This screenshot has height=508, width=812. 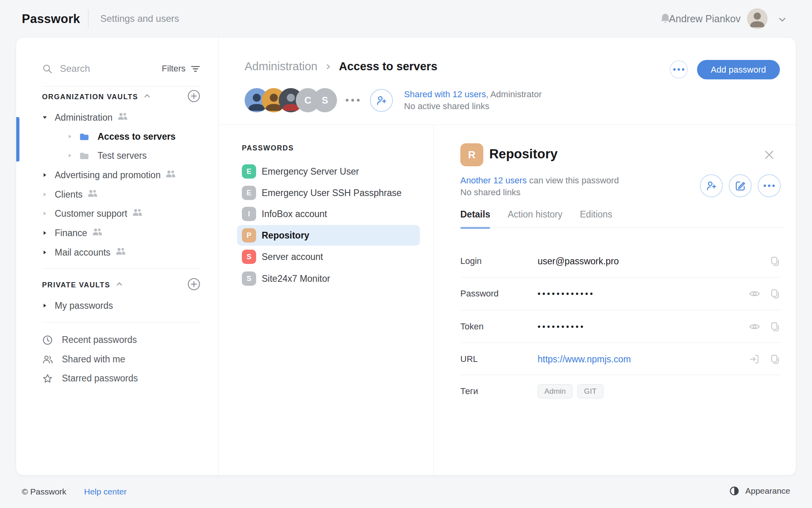 What do you see at coordinates (622, 228) in the screenshot?
I see `tabs-underline` at bounding box center [622, 228].